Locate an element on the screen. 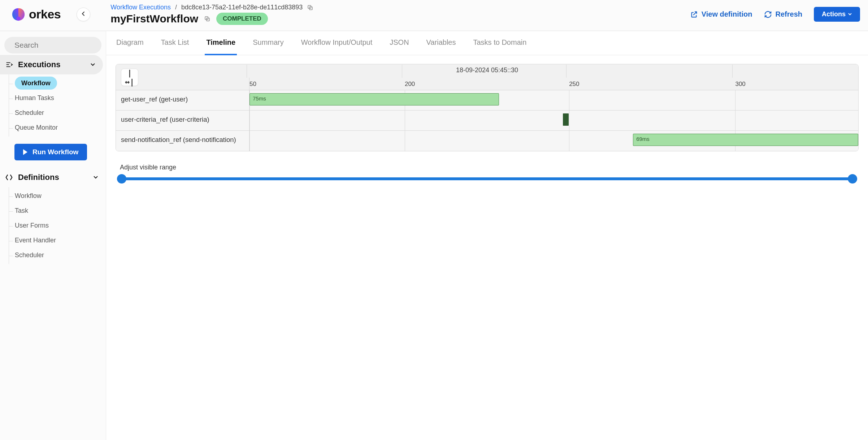 The image size is (868, 440). orkes-logo-icon is located at coordinates (18, 14).